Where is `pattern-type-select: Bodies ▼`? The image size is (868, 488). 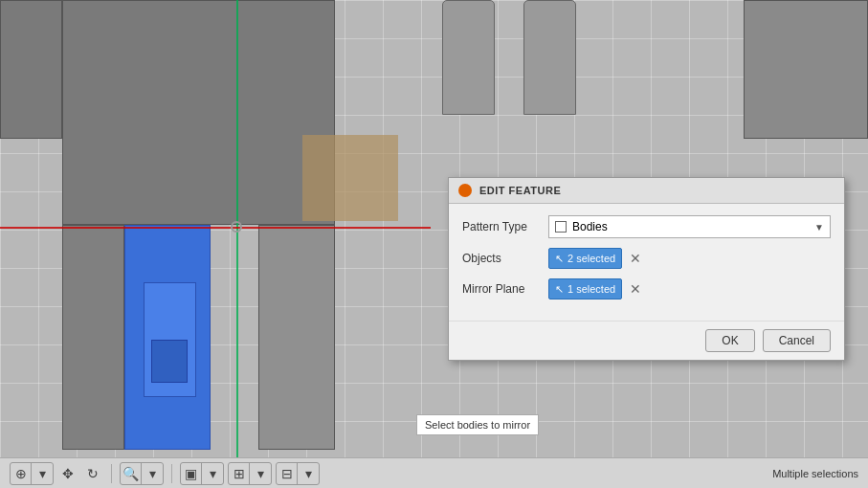
pattern-type-select: Bodies ▼ is located at coordinates (689, 227).